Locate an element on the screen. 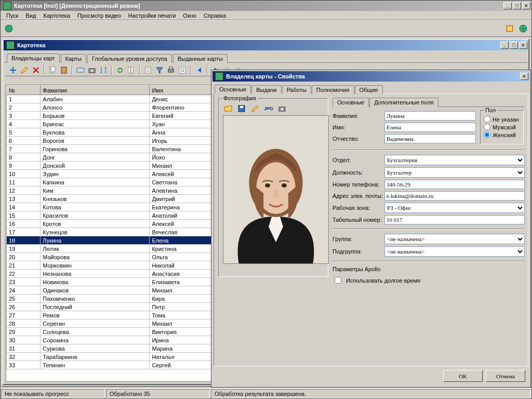  toolbar-add-icon is located at coordinates (13, 70).